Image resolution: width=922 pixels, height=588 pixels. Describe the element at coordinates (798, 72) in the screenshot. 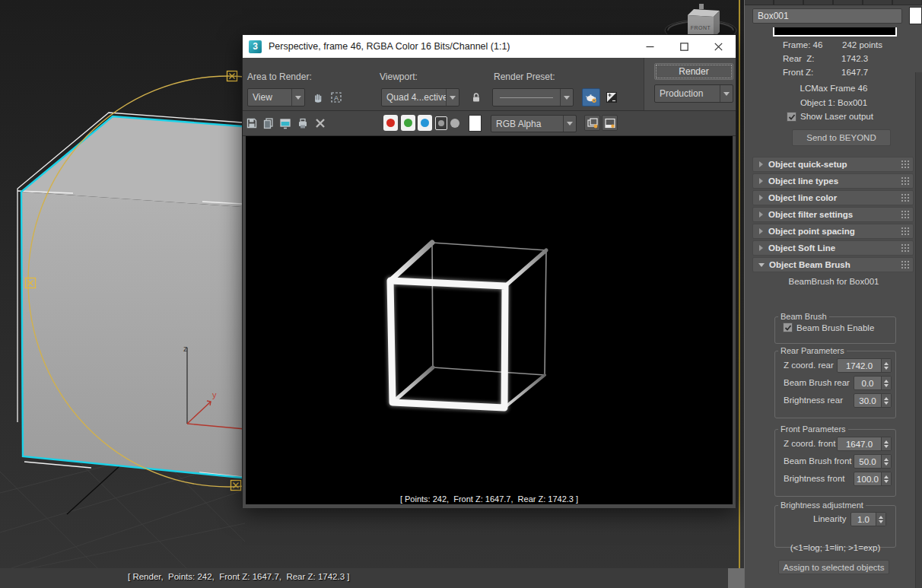

I see `front-z-label: Front Z:` at that location.